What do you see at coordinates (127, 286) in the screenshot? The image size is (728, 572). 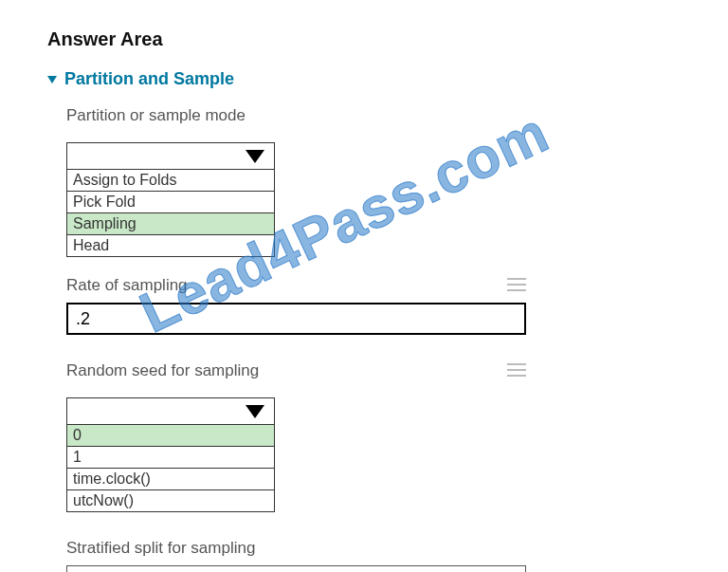 I see `rate-label: Rate of sampling` at bounding box center [127, 286].